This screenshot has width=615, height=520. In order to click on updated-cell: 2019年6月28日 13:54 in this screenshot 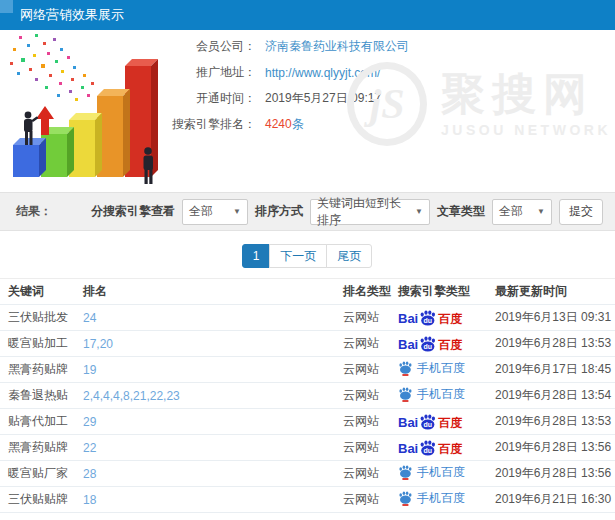, I will do `click(554, 396)`.